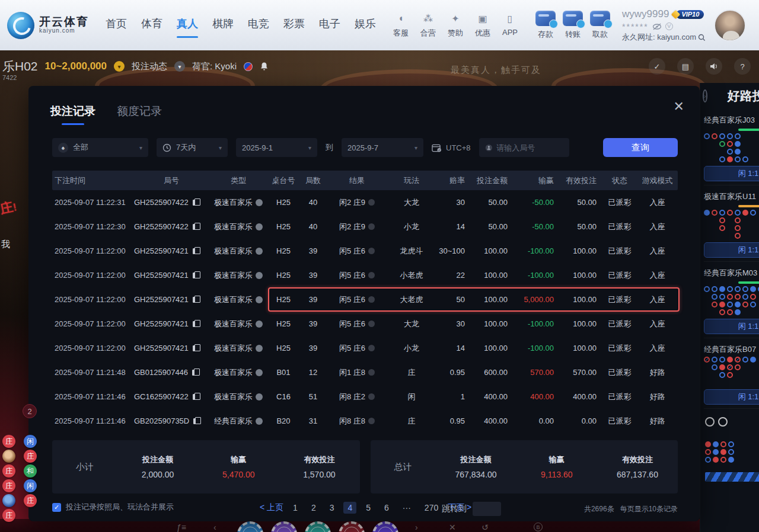 The image size is (759, 532). What do you see at coordinates (192, 148) in the screenshot?
I see `date-range-dropdown: 7天内 ▾` at bounding box center [192, 148].